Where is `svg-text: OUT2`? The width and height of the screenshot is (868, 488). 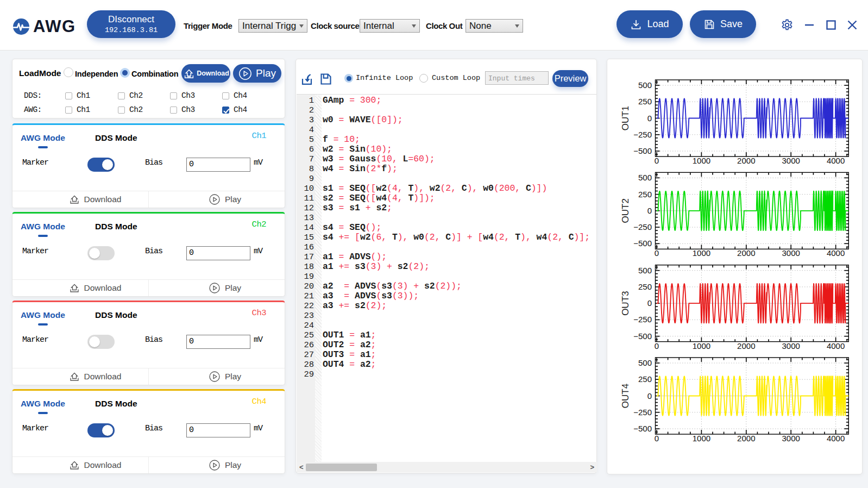 svg-text: OUT2 is located at coordinates (626, 211).